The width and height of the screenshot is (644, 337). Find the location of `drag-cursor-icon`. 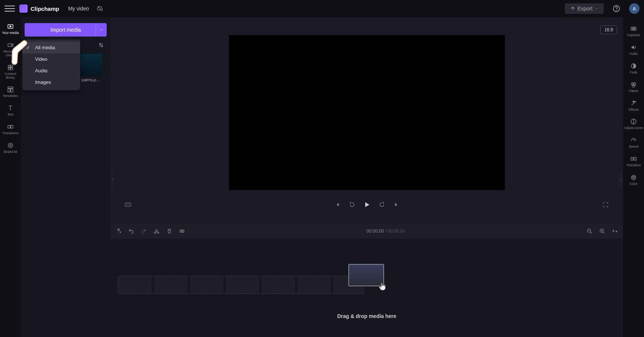

drag-cursor-icon is located at coordinates (382, 287).